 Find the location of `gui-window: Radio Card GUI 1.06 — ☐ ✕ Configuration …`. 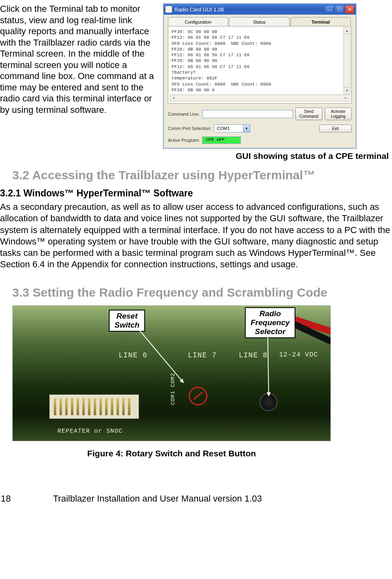

gui-window: Radio Card GUI 1.06 — ☐ ✕ Configuration … is located at coordinates (260, 76).